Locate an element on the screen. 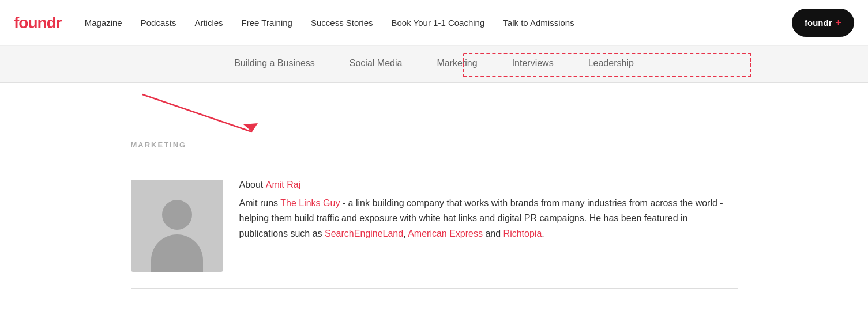  section-label: MARKETING is located at coordinates (434, 145).